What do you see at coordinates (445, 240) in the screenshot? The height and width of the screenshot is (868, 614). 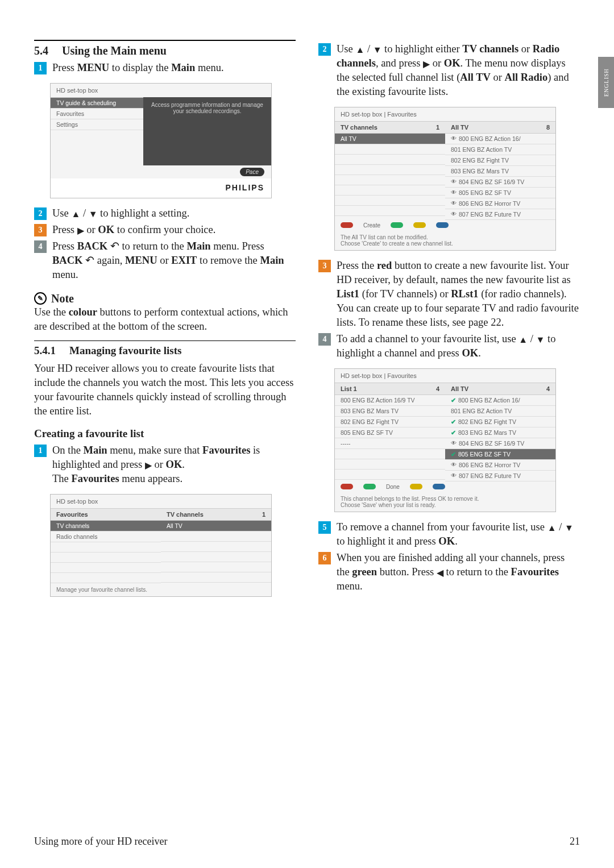 I see `hint-text: The All TV list can not be modified.Choo…` at bounding box center [445, 240].